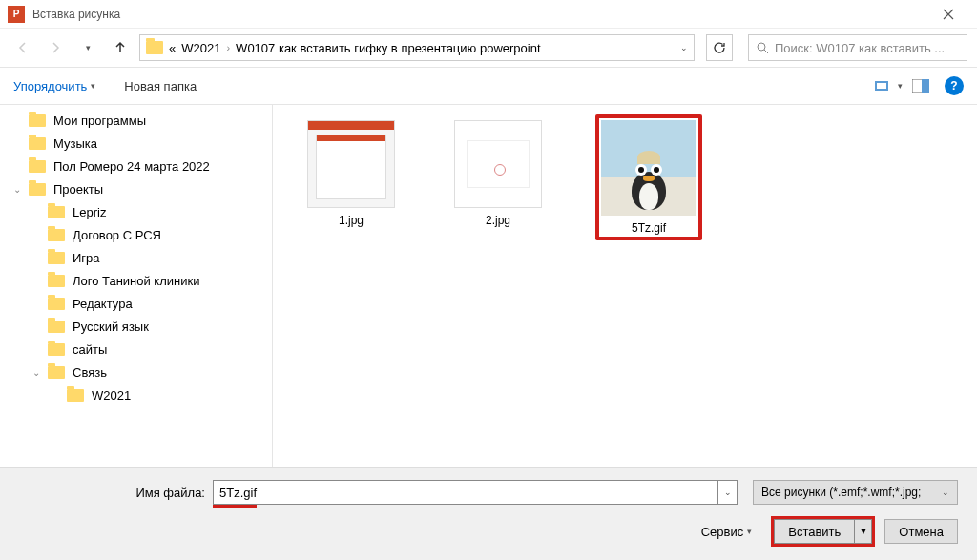 The height and width of the screenshot is (560, 977). Describe the element at coordinates (200, 48) in the screenshot. I see `breadcrumb-1: W2021` at that location.